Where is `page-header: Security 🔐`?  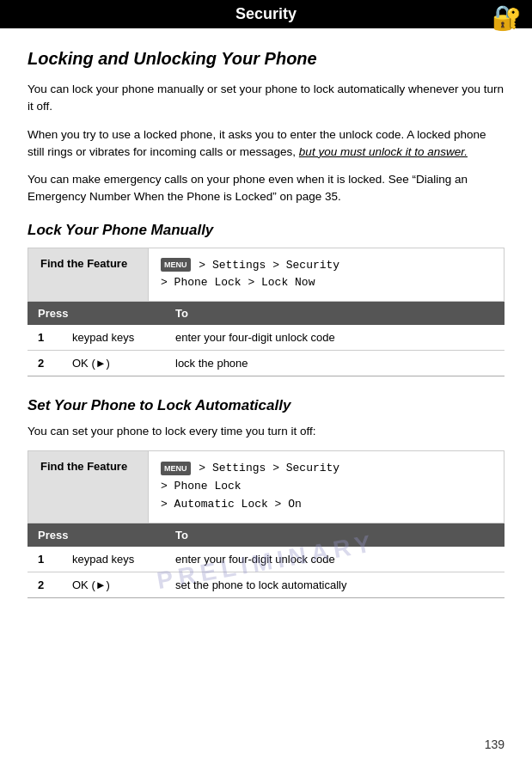 page-header: Security 🔐 is located at coordinates (266, 14).